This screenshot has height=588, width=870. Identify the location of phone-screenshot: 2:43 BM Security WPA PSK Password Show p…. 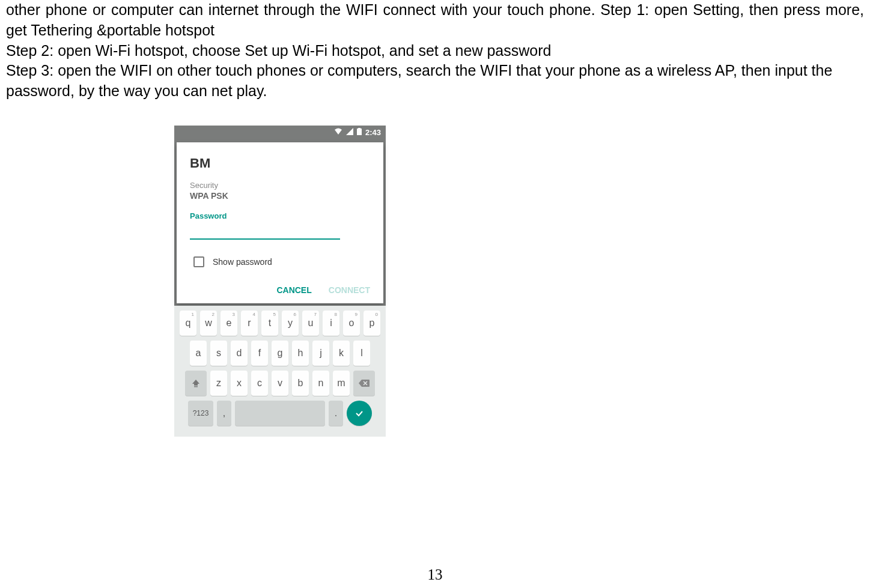
(280, 281).